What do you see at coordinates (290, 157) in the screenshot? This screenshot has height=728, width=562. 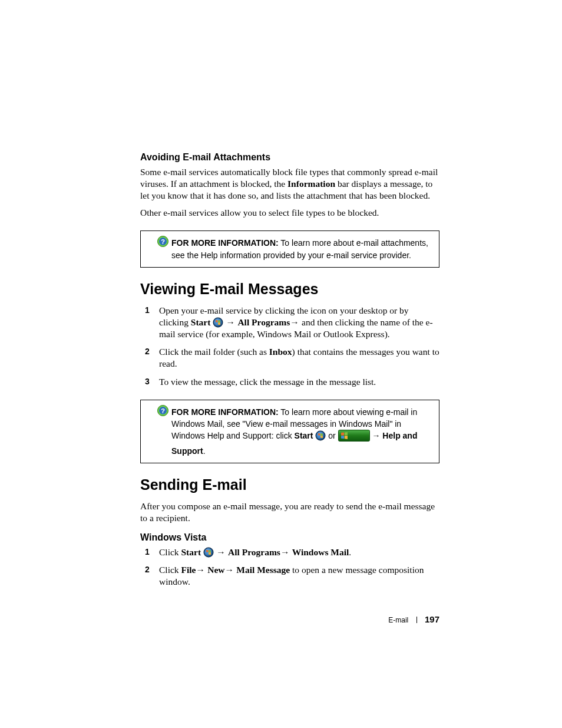 I see `subheading-avoiding-attachments: Avoiding E-mail Attachments` at bounding box center [290, 157].